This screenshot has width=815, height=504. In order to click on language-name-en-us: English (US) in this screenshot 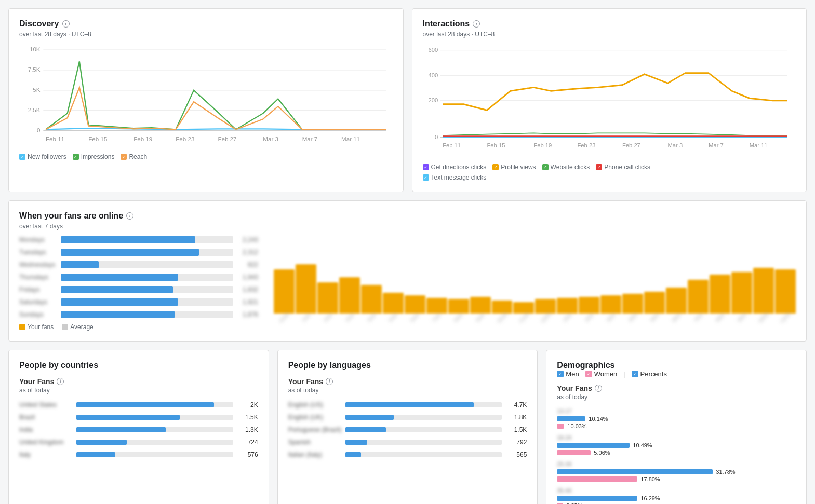, I will do `click(317, 405)`.